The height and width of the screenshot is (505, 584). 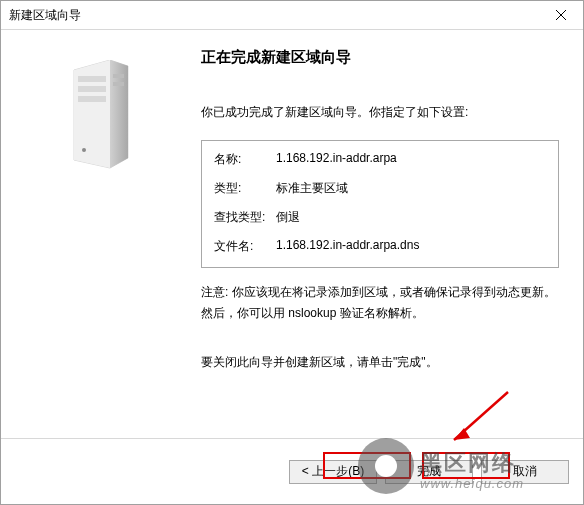 What do you see at coordinates (288, 218) in the screenshot?
I see `setting-value: 倒退` at bounding box center [288, 218].